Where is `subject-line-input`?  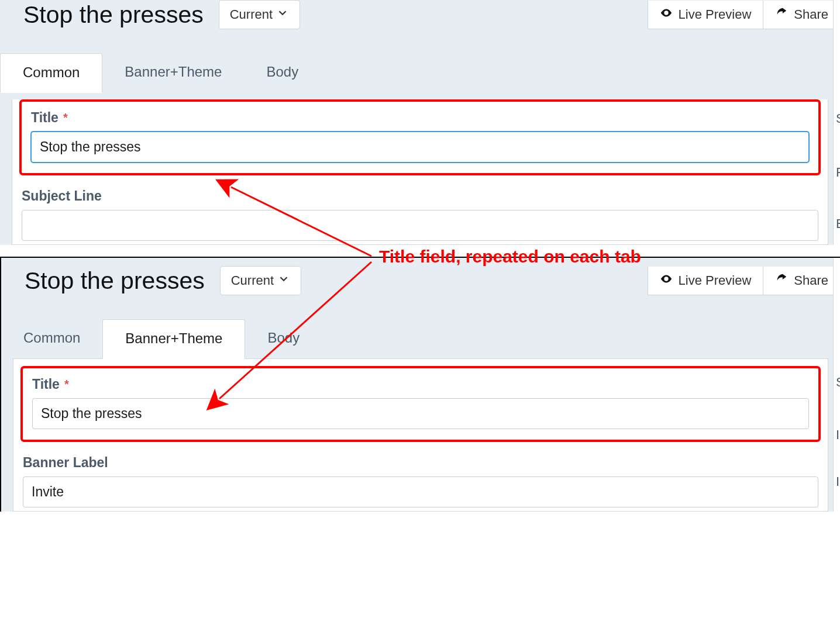
subject-line-input is located at coordinates (420, 226).